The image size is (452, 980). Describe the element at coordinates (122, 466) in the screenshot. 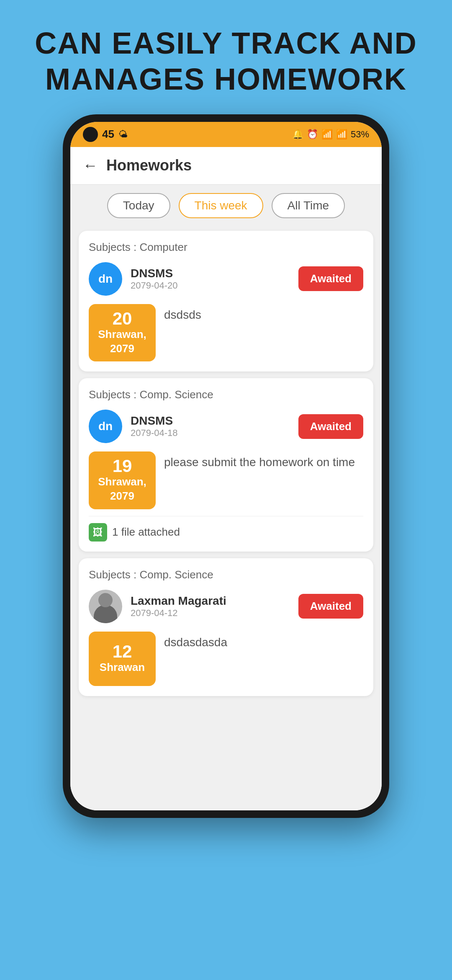

I see `date-number-2: 19` at that location.